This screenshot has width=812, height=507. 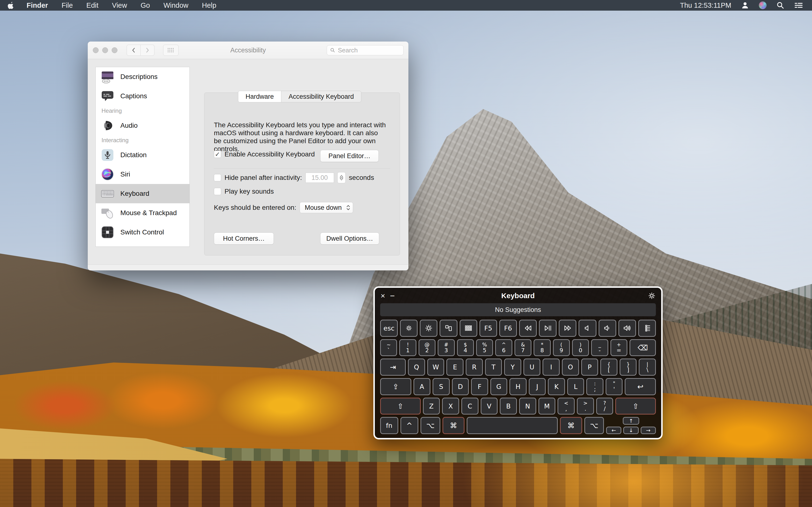 What do you see at coordinates (217, 178) in the screenshot?
I see `hide-panel-checkbox` at bounding box center [217, 178].